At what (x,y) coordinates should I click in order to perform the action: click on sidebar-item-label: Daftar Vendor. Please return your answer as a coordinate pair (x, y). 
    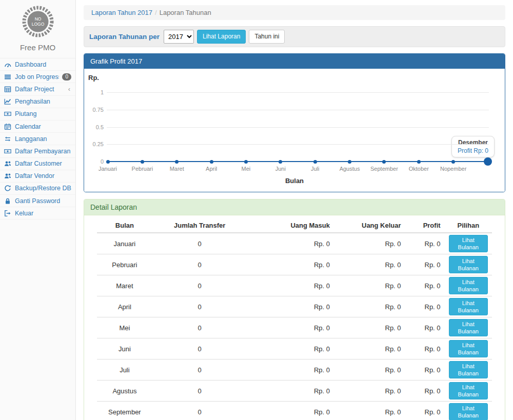
    Looking at the image, I should click on (43, 176).